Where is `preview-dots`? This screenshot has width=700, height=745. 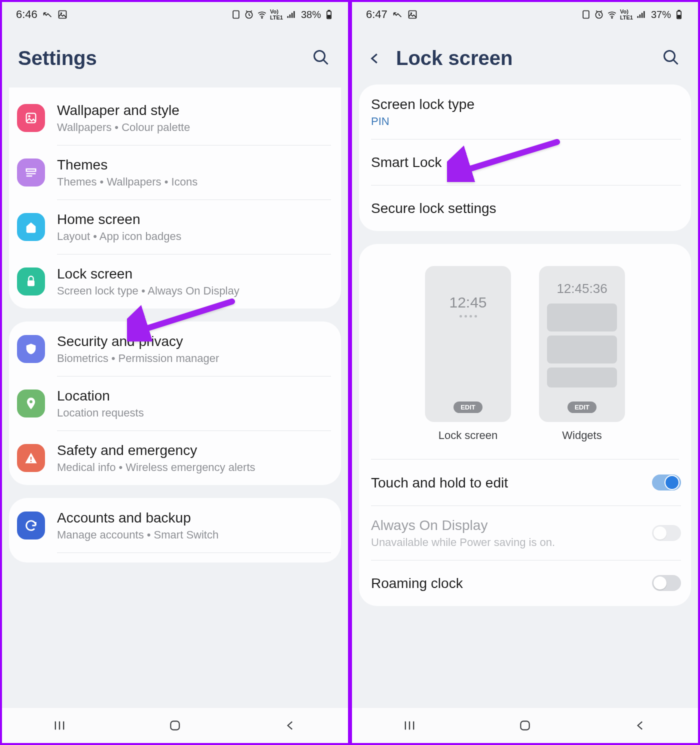 preview-dots is located at coordinates (468, 316).